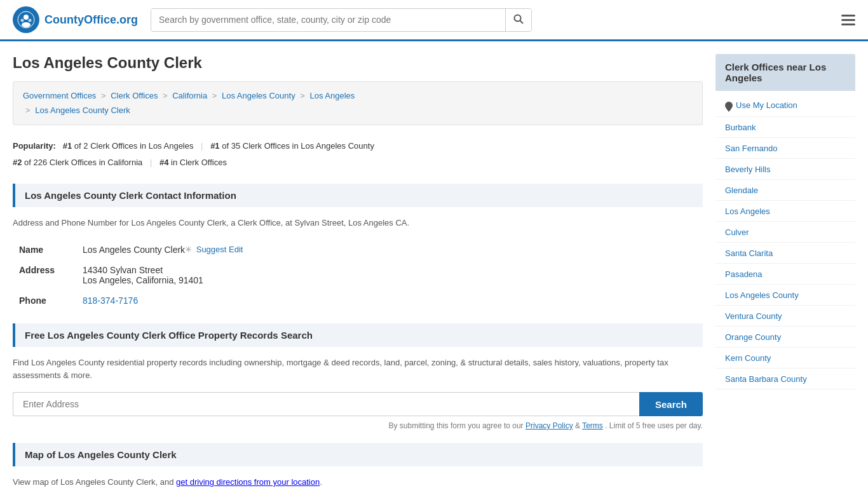 The height and width of the screenshot is (488, 868). What do you see at coordinates (358, 224) in the screenshot?
I see `contact-description: Address and Phone Number for Los Angeles…` at bounding box center [358, 224].